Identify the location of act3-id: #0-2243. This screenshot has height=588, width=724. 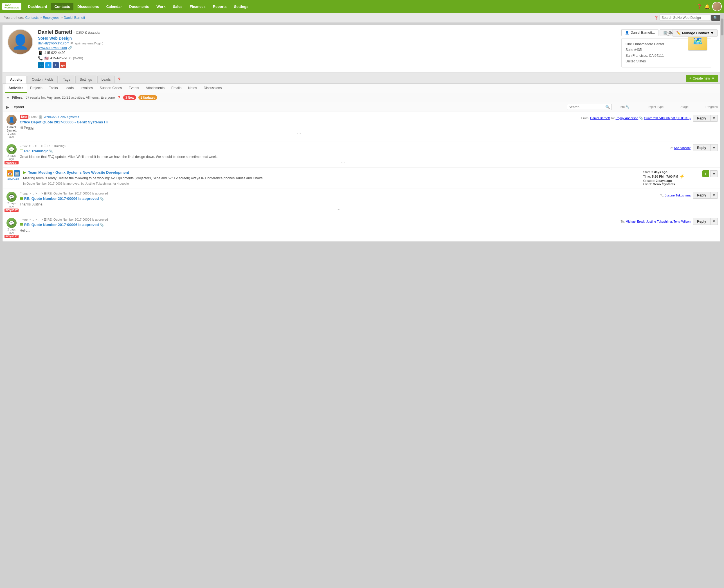
(13, 179).